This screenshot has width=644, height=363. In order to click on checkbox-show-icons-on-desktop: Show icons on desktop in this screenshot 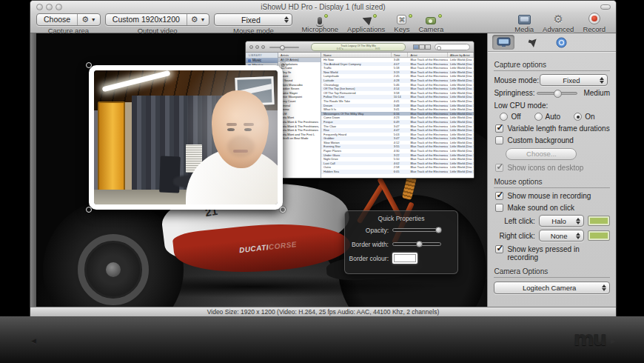, I will do `click(552, 167)`.